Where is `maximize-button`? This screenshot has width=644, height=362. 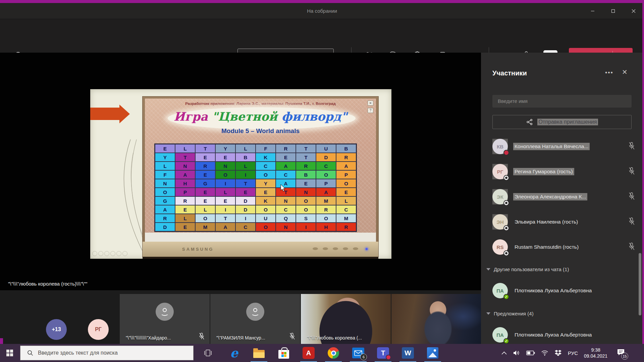 maximize-button is located at coordinates (613, 11).